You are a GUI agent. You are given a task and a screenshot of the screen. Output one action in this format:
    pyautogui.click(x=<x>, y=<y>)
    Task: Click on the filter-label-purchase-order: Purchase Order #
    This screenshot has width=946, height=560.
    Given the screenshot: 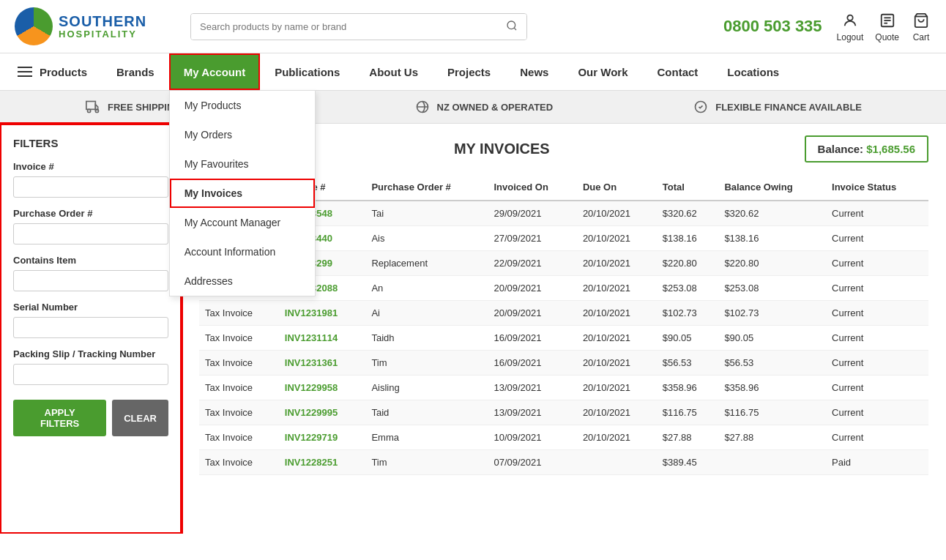 What is the action you would take?
    pyautogui.click(x=91, y=214)
    